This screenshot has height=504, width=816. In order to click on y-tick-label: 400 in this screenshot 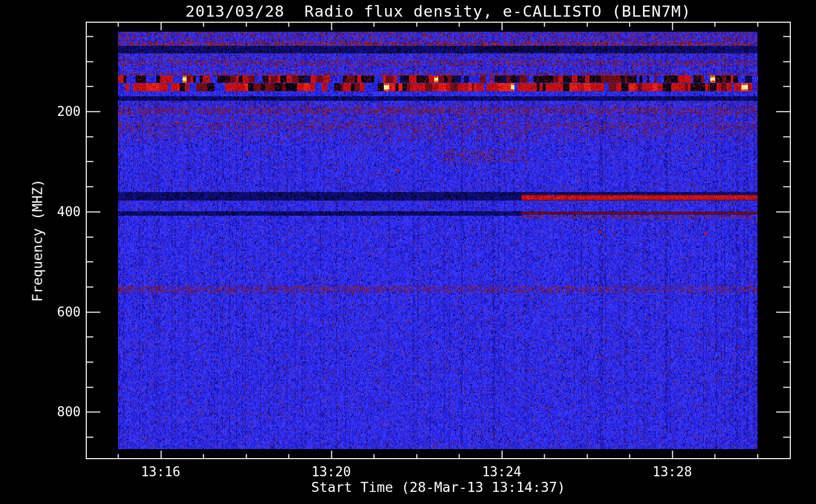, I will do `click(62, 212)`.